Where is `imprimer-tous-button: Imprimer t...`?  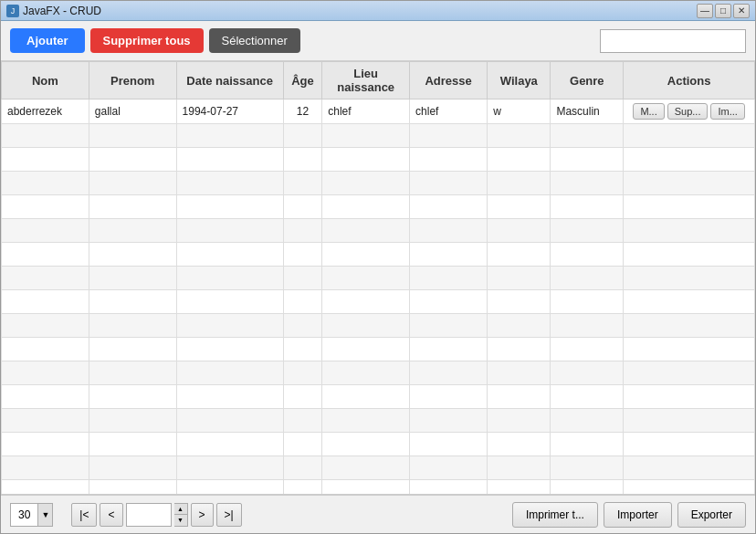 imprimer-tous-button: Imprimer t... is located at coordinates (555, 515).